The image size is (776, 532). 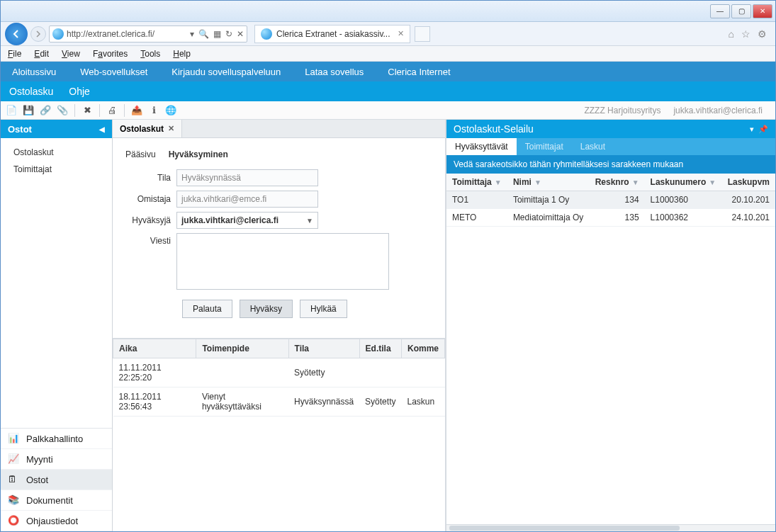 I want to click on col-laskupvm: Laskupvm, so click(x=748, y=183).